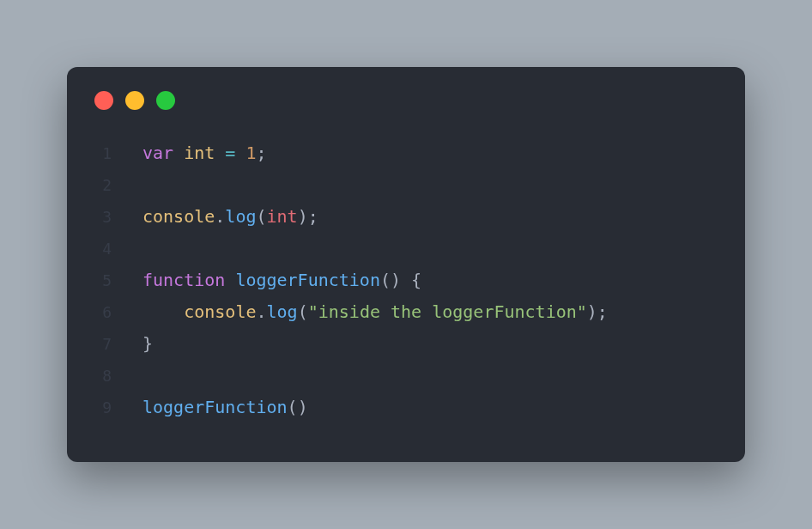  I want to click on code-token: =, so click(230, 153).